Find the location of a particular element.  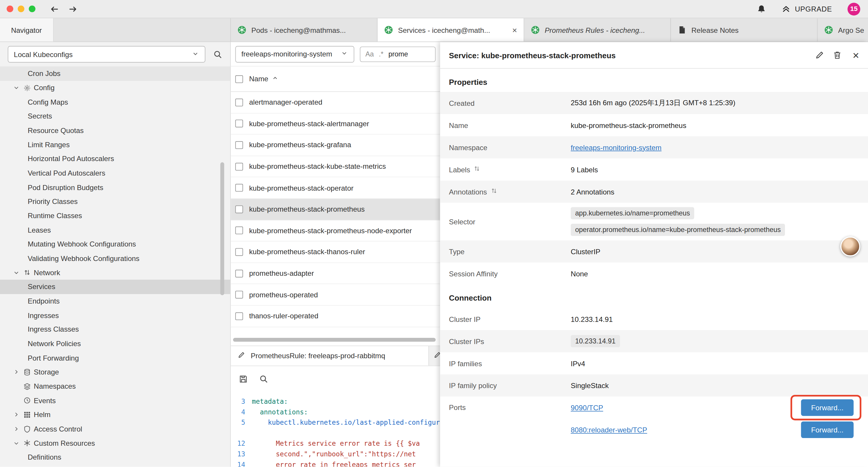

sidebar-item-config: Config is located at coordinates (115, 88).